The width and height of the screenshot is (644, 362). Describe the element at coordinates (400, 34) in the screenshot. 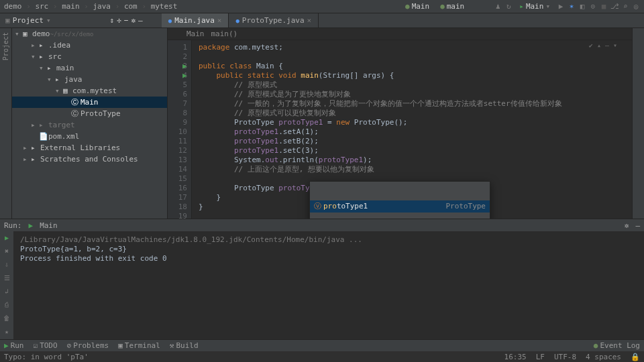

I see `editor-breadcrumbs: Main main()` at that location.